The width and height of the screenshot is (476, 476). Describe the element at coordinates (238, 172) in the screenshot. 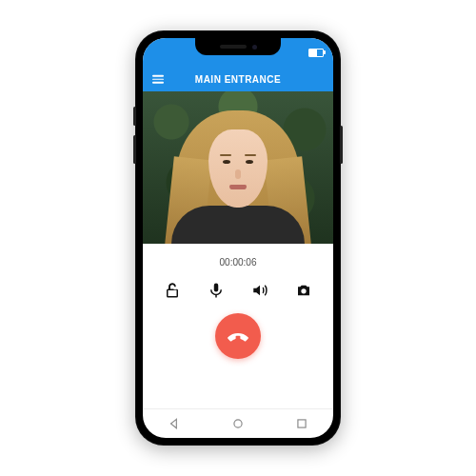

I see `caller-portrait` at that location.